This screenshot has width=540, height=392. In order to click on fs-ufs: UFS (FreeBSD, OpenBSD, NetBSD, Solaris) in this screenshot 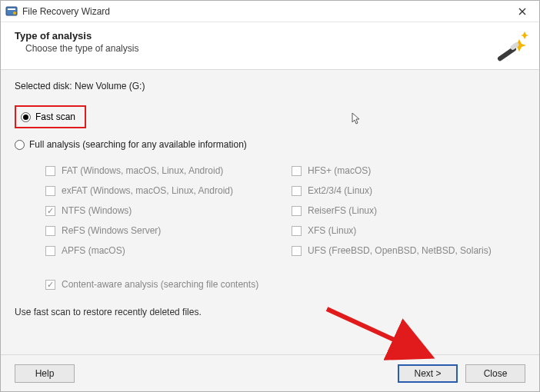, I will do `click(392, 251)`.